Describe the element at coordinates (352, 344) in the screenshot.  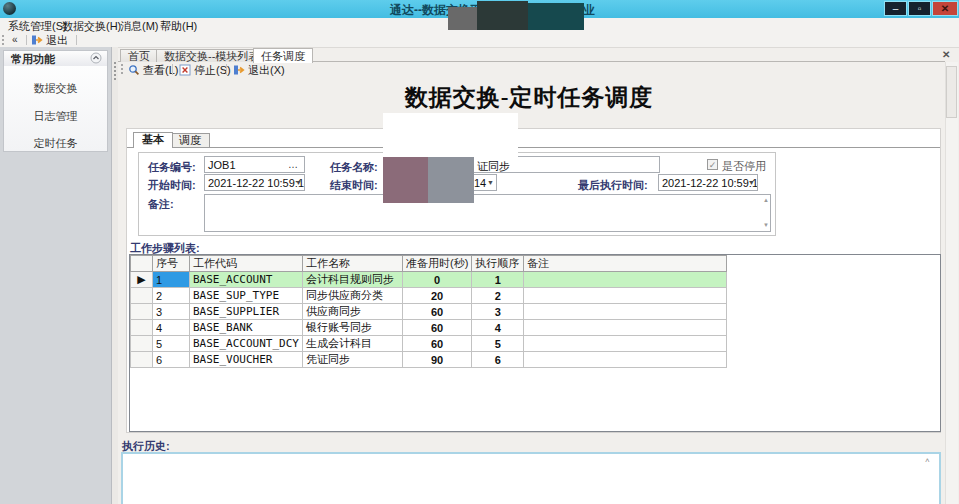
I see `cell-name: 生成会计科目` at that location.